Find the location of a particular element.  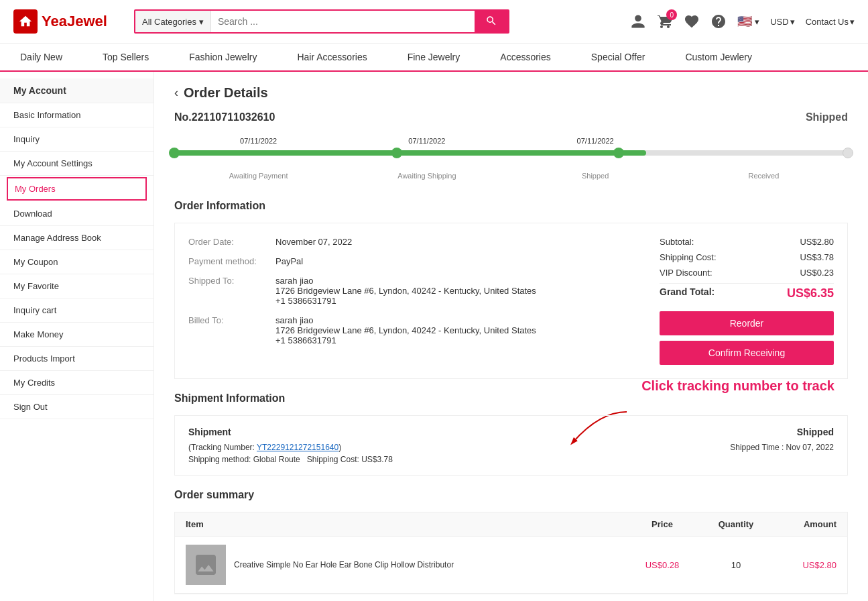

tracking-suffix: ) is located at coordinates (340, 447).